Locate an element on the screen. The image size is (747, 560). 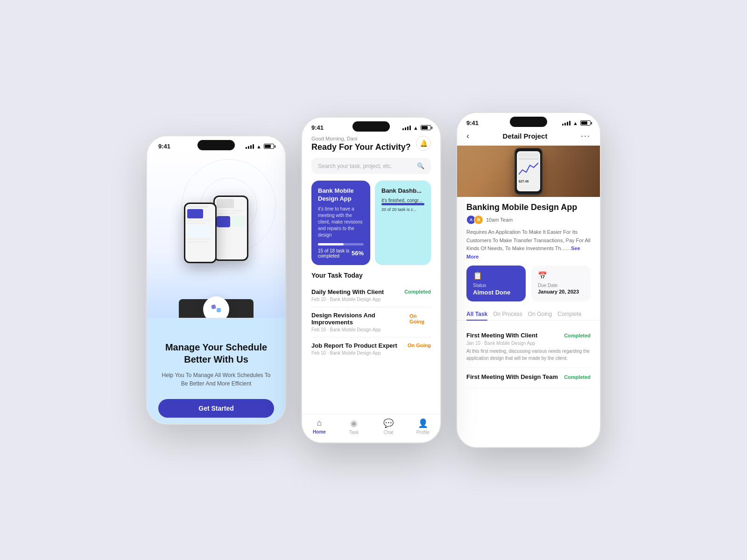
task-1-name: Design Revisions And Improvements is located at coordinates (360, 319).